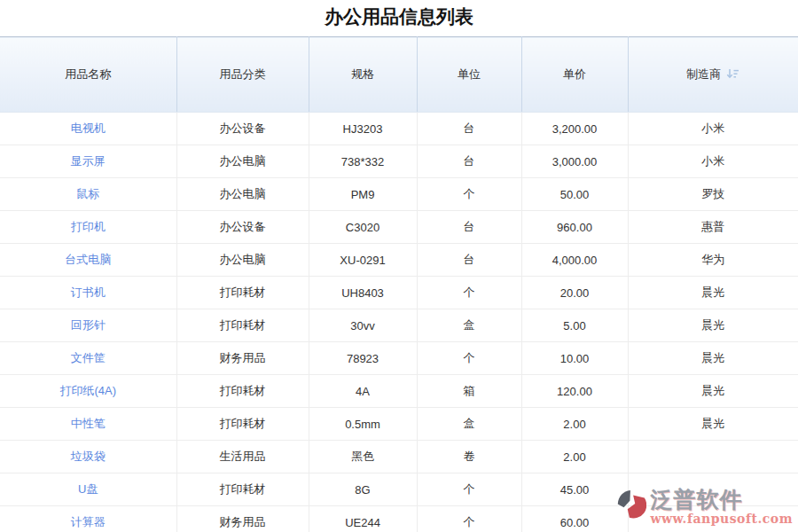 Image resolution: width=798 pixels, height=532 pixels. I want to click on cell-name: 中性笔, so click(89, 424).